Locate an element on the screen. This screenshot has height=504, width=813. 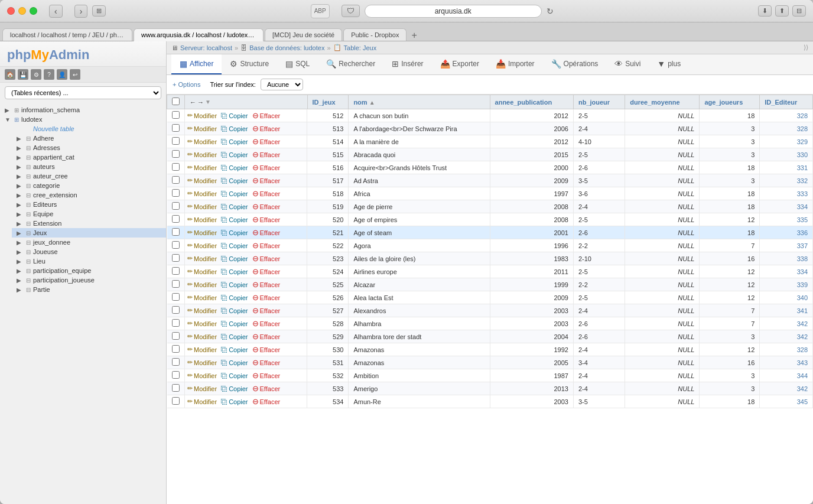
close-button is located at coordinates (11, 11).